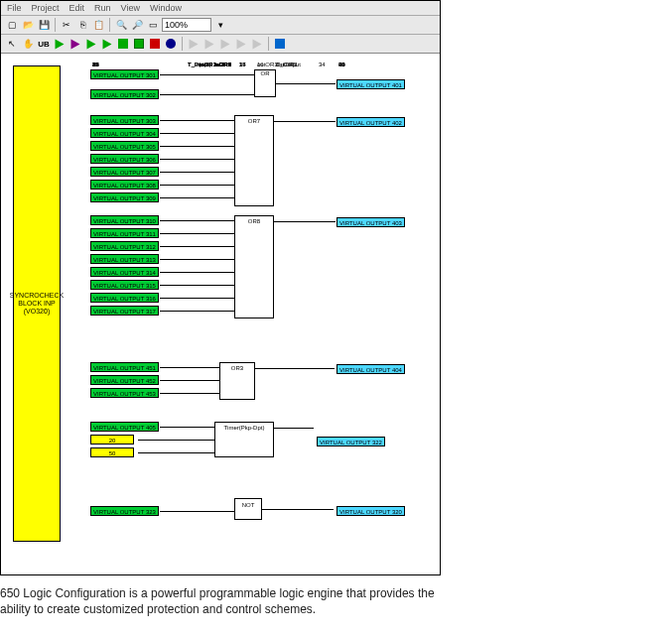 The width and height of the screenshot is (672, 636). I want to click on vo-315: VIRTUAL OUTPUT 315, so click(125, 285).